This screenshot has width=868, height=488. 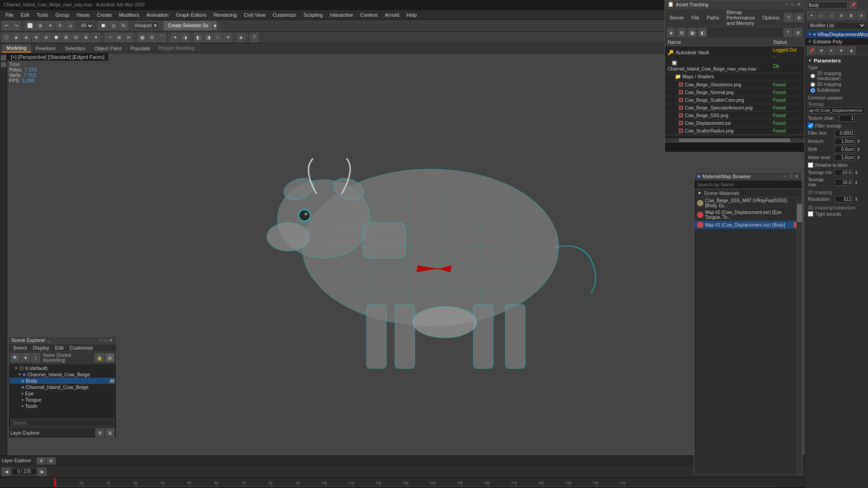 I want to click on col-name: Name, so click(x=717, y=43).